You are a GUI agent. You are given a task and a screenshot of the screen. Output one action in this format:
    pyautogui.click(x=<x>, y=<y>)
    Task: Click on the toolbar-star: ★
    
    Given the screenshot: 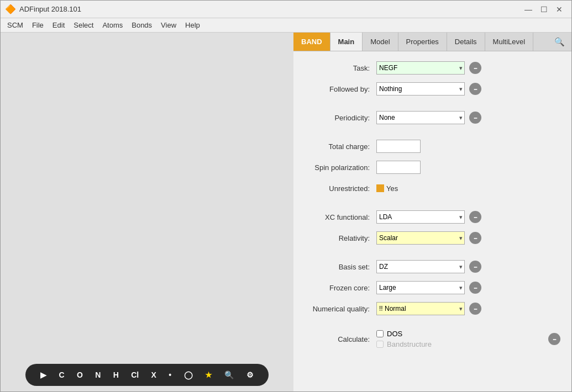 What is the action you would take?
    pyautogui.click(x=209, y=375)
    